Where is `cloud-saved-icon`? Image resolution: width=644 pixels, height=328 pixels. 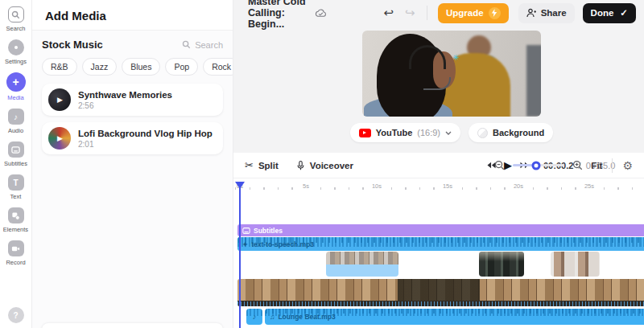
cloud-saved-icon is located at coordinates (320, 13).